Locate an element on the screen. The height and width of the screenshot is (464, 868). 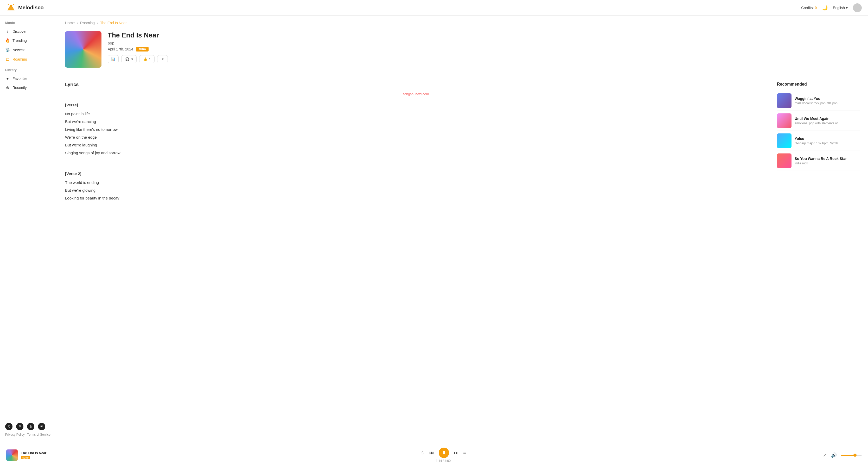
rec-info-until: Until We Meet Again emotional pop with e… is located at coordinates (828, 121).